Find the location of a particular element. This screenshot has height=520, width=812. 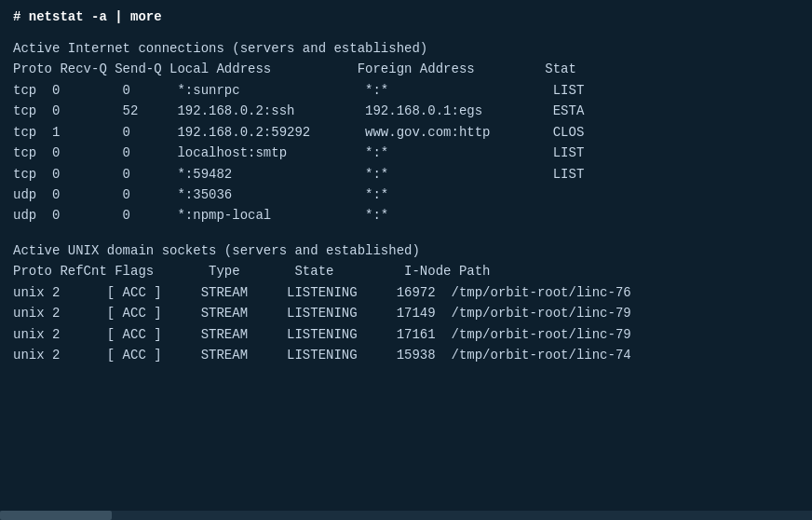

command-line: # netstat -a | more is located at coordinates (406, 17).